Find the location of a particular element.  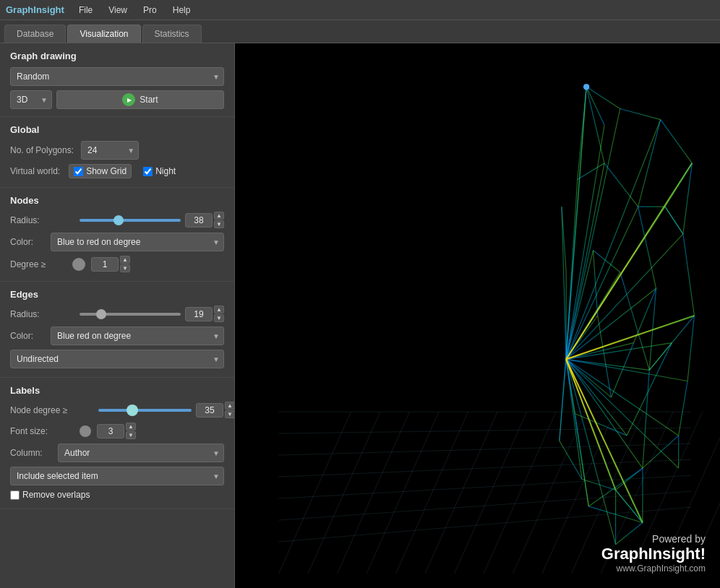

labels-node-degree-label: Node degree ≥ is located at coordinates (50, 410).